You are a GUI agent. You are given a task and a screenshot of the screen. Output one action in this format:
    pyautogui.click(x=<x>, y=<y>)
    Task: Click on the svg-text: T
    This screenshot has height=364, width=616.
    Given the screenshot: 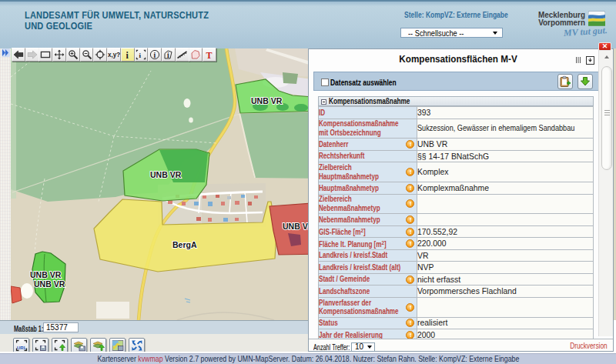 What is the action you would take?
    pyautogui.click(x=209, y=55)
    